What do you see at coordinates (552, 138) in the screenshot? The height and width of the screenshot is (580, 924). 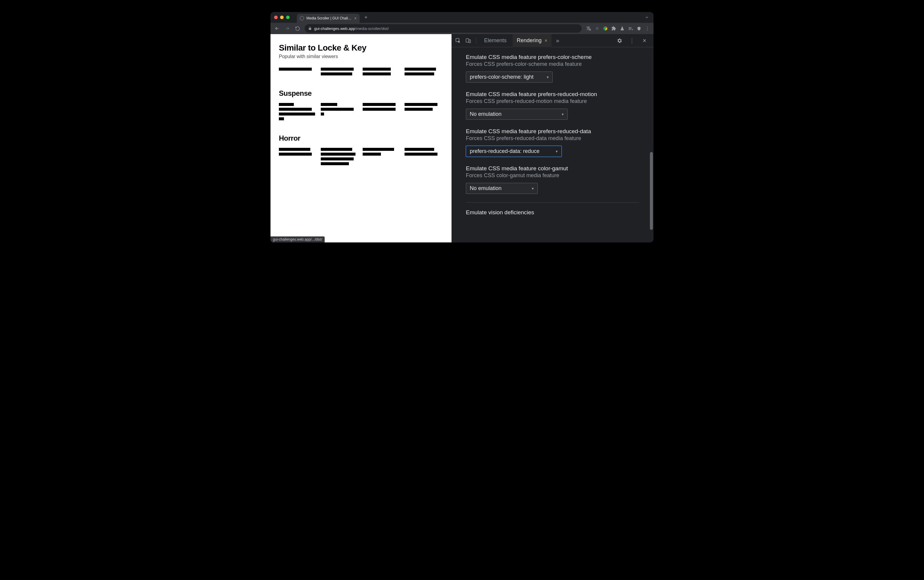 I see `setting-description: Forces CSS prefers-reduced-data media fe…` at bounding box center [552, 138].